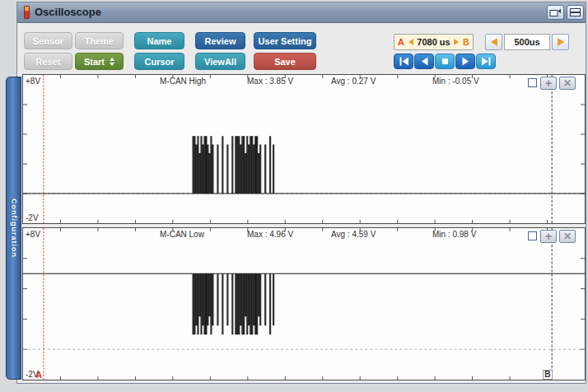  Describe the element at coordinates (433, 42) in the screenshot. I see `ab-range-field: A 7080 us B` at that location.